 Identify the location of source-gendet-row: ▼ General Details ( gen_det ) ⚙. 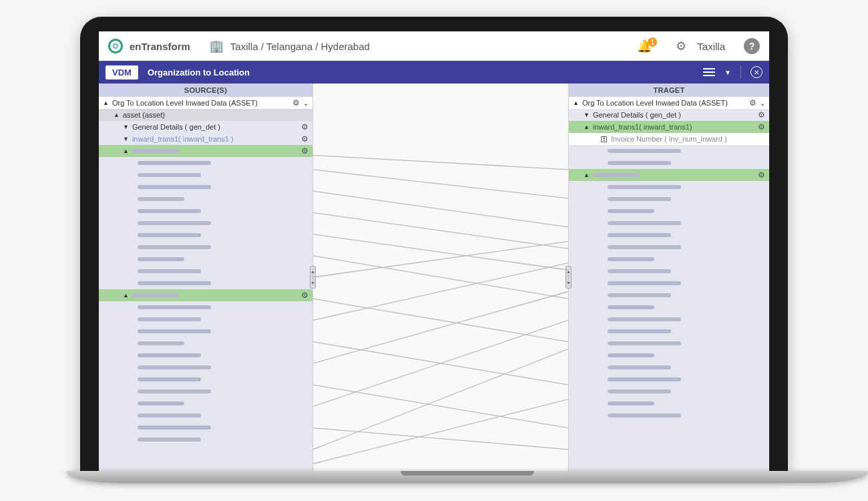
(206, 127).